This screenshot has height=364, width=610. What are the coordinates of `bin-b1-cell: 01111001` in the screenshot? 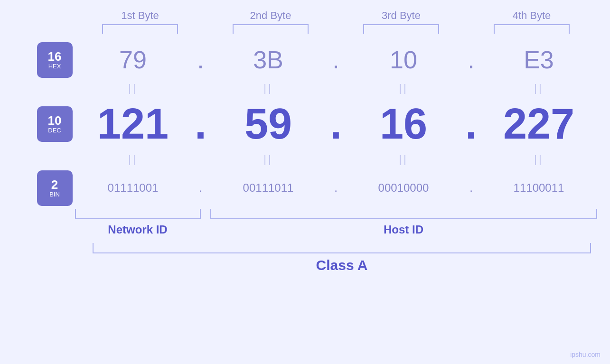 It's located at (133, 188).